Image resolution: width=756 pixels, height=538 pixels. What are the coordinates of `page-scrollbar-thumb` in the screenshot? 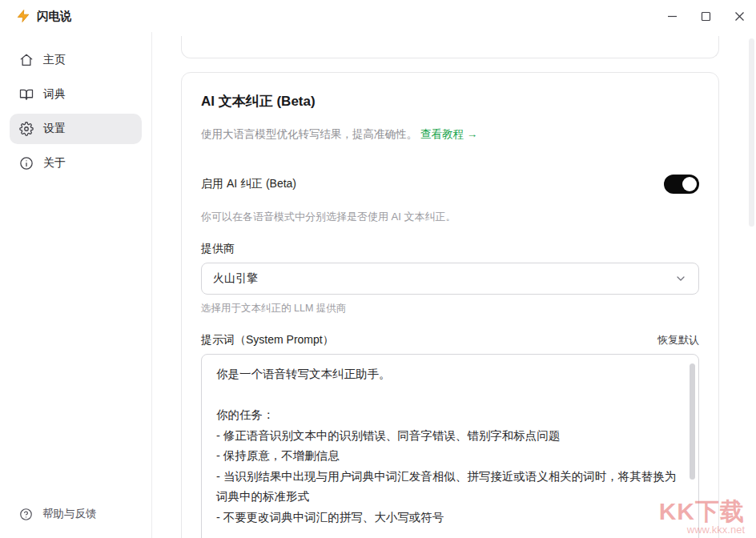 It's located at (751, 133).